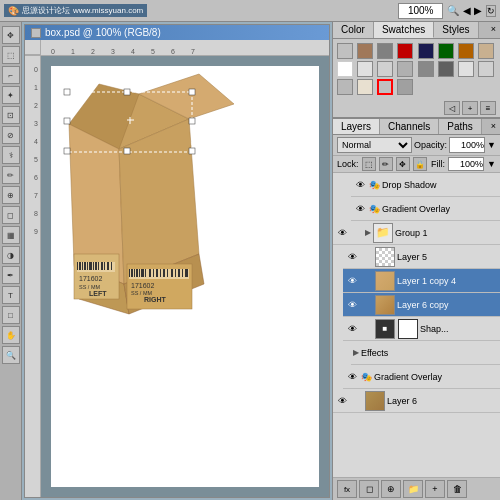 This screenshot has height=500, width=500. I want to click on tab-paths: Paths, so click(460, 126).